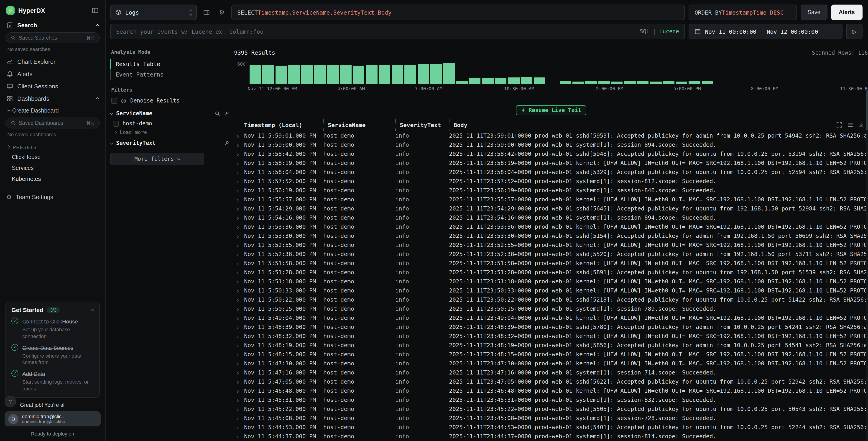  Describe the element at coordinates (114, 100) in the screenshot. I see `denoise-checkbox` at that location.